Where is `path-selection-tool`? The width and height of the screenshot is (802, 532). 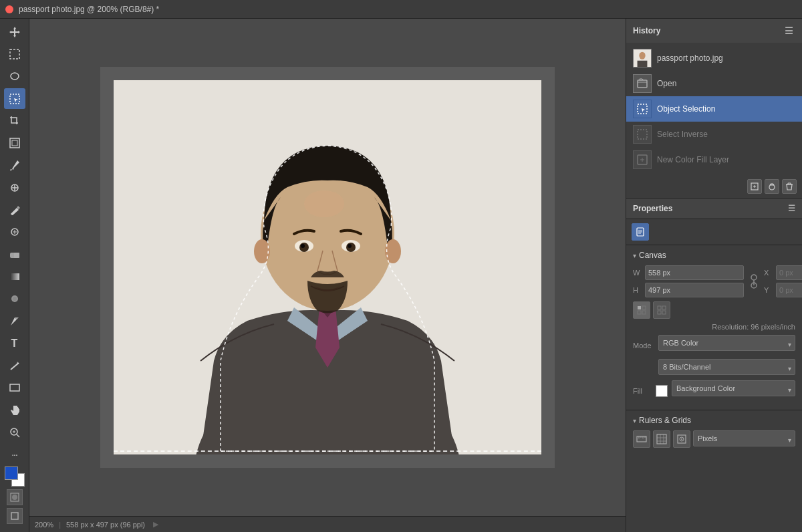
path-selection-tool is located at coordinates (15, 365).